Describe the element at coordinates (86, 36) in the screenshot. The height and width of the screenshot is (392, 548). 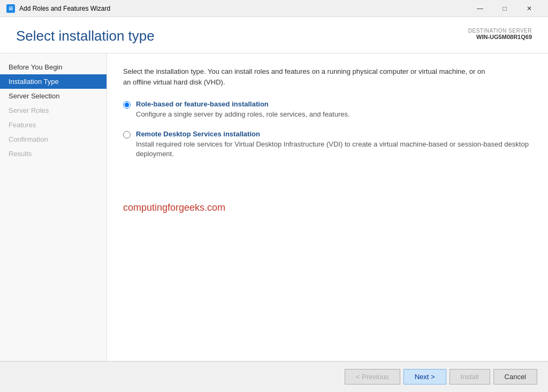
I see `page-title: Select installation type` at that location.